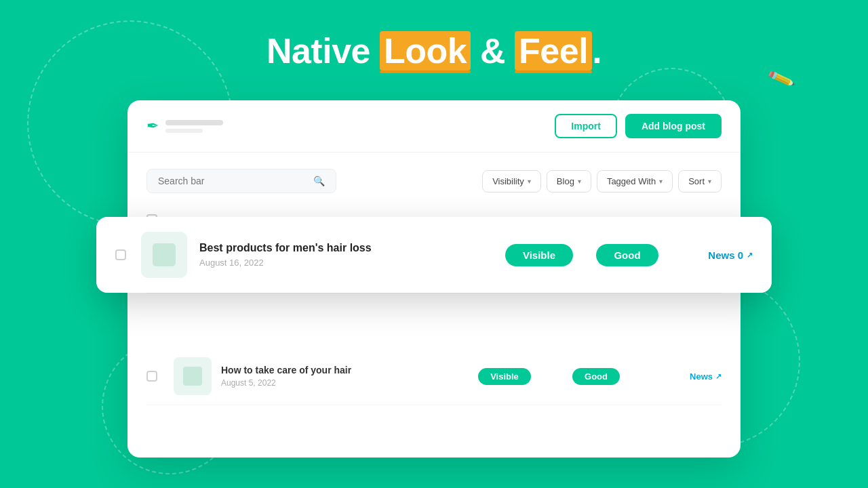 This screenshot has height=488, width=868. I want to click on logo-icon: ✒, so click(153, 126).